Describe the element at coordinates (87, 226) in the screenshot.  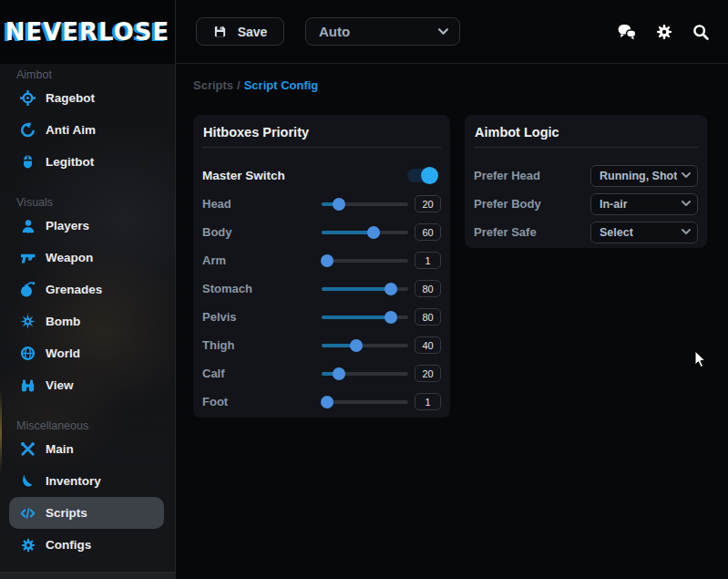
I see `sidebar-item-players: Players` at that location.